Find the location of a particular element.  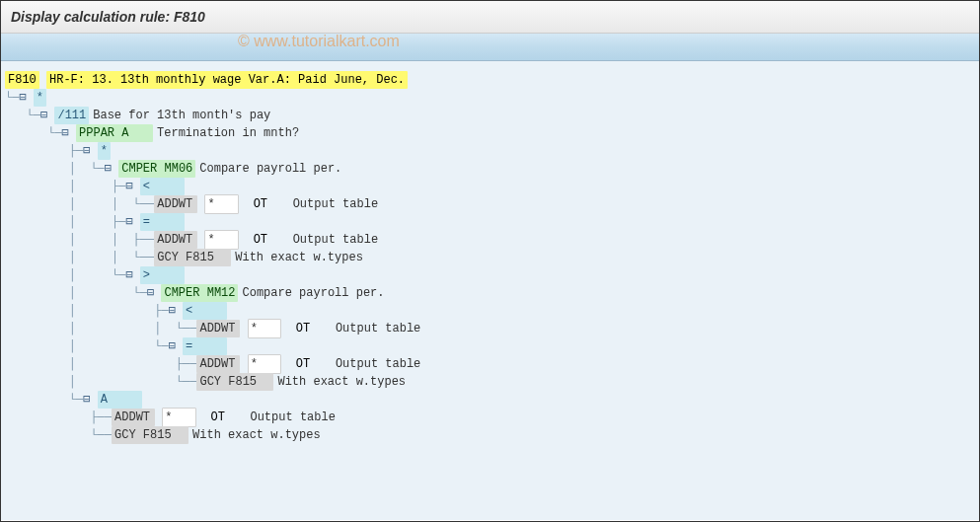

tree-row: │ └─⊟ CMPER MM12Compare payroll per. is located at coordinates (490, 293).